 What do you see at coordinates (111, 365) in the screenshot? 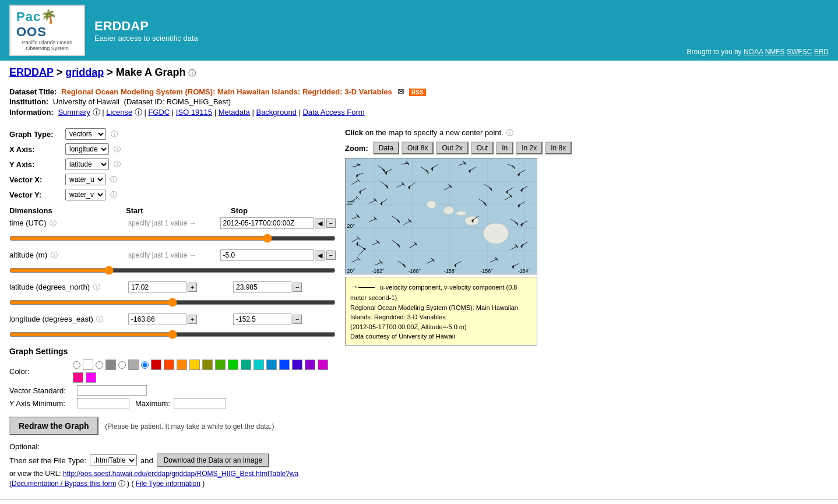
I see `color-swatch-gray1` at bounding box center [111, 365].